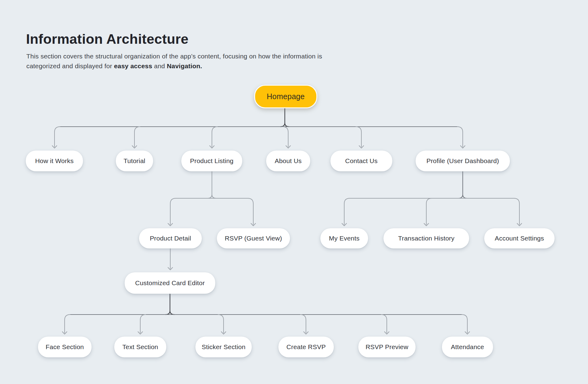 This screenshot has height=384, width=588. I want to click on node-tutorial: Tutorial, so click(134, 161).